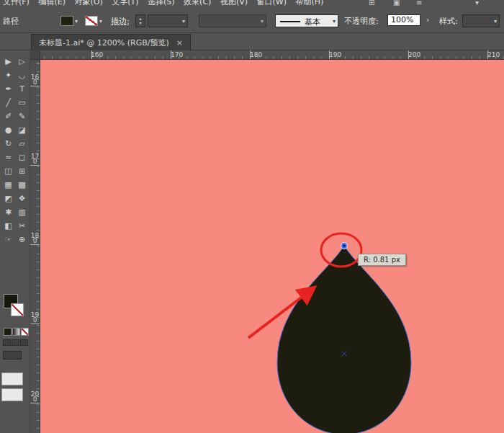  What do you see at coordinates (101, 22) in the screenshot?
I see `stroke-caret-icon: ▾` at bounding box center [101, 22].